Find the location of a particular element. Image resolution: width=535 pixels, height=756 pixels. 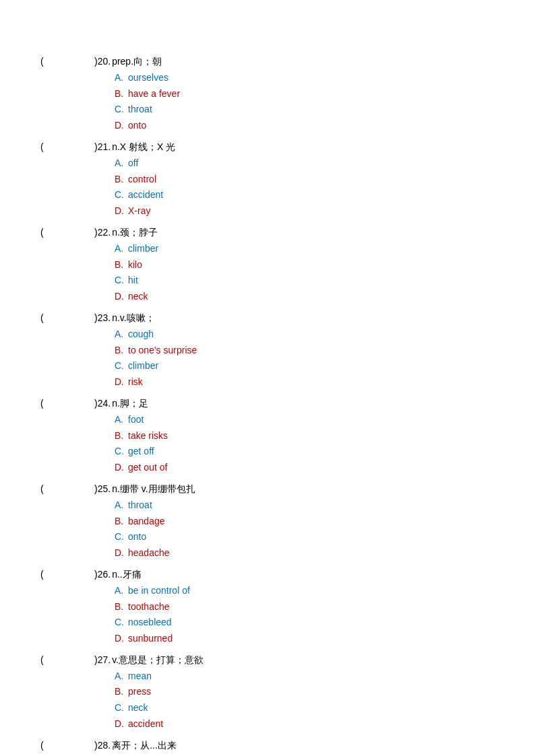

question-line-q24: ( )24.n.脚；足 is located at coordinates (268, 404).